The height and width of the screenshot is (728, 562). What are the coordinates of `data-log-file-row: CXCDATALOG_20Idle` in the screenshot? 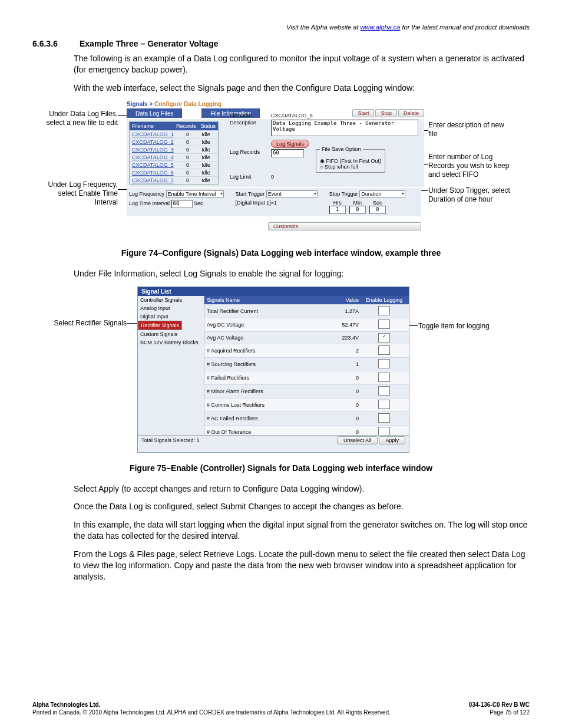 It's located at (174, 141).